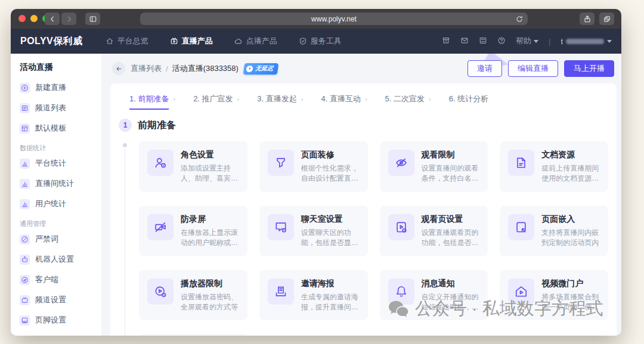 This screenshot has height=344, width=644. What do you see at coordinates (571, 284) in the screenshot?
I see `card-title: 视频微门户` at bounding box center [571, 284].